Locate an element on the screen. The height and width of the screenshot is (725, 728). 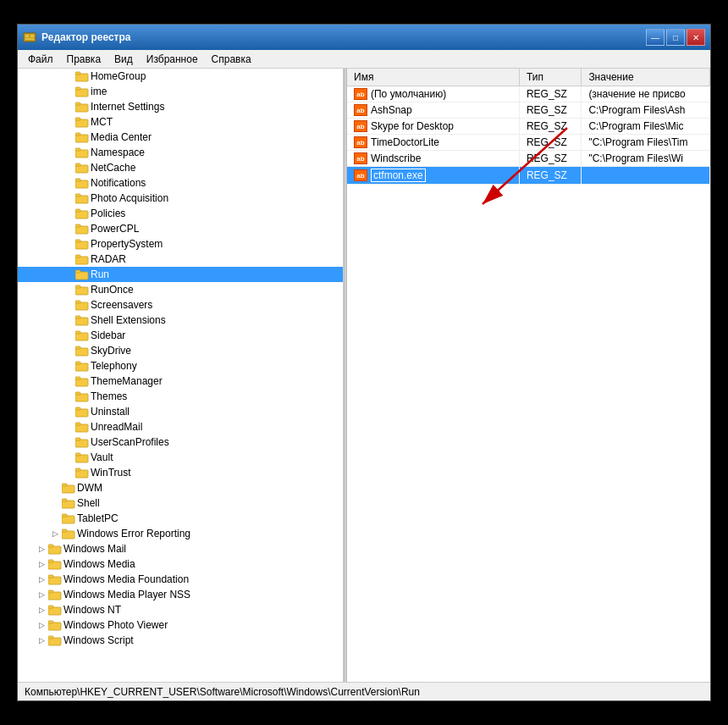
tree-item: Media Center is located at coordinates (180, 137).